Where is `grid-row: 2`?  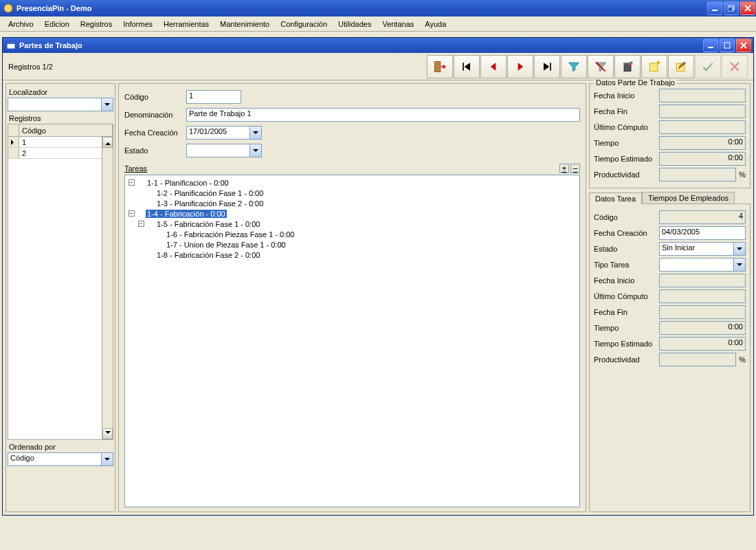
grid-row: 2 is located at coordinates (60, 153).